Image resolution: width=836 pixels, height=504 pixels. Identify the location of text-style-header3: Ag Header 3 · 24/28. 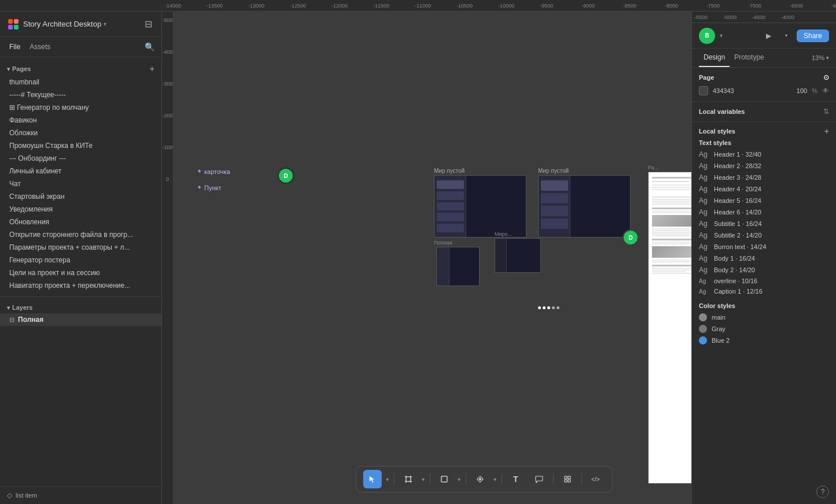
(764, 177).